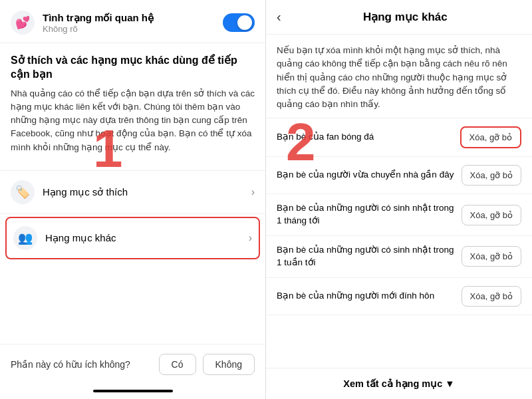 This screenshot has height=399, width=532. Describe the element at coordinates (133, 216) in the screenshot. I see `menu-items-container: 🏷️ Hạng mục sở thích › 👥 Hạng mục khác ›…` at that location.